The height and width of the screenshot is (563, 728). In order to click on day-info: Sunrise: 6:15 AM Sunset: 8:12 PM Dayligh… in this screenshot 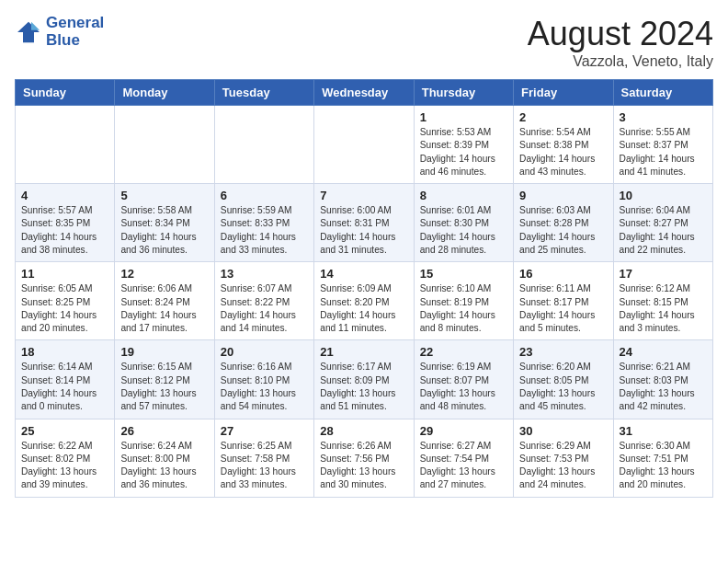, I will do `click(164, 386)`.